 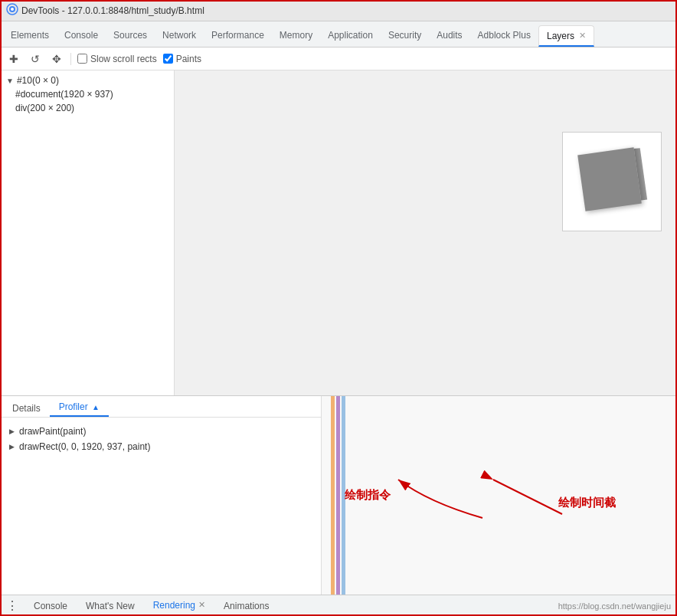 I want to click on layer-item-div: div(200 × 200), so click(x=87, y=108).